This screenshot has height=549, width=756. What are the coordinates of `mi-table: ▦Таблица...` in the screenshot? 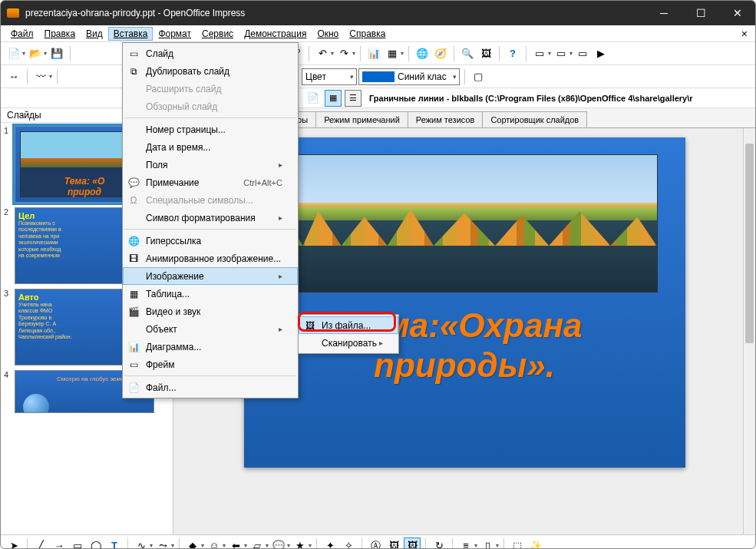 It's located at (210, 293).